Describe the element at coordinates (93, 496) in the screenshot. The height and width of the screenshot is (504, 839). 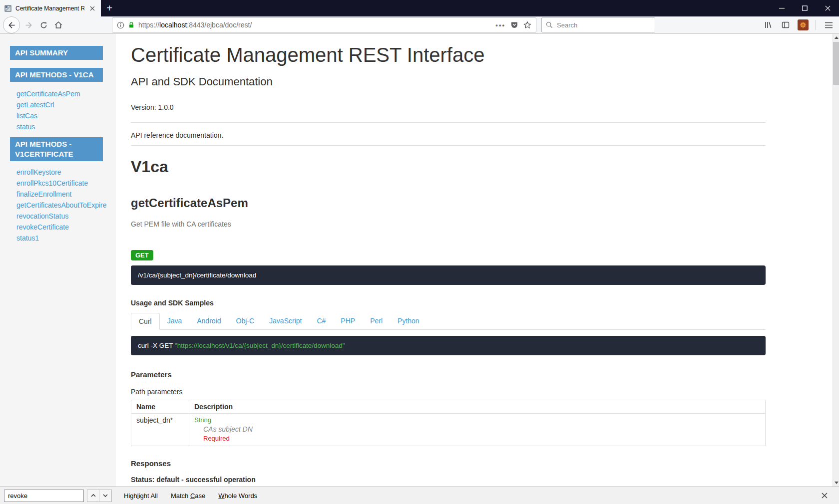
I see `find-previous-button` at that location.